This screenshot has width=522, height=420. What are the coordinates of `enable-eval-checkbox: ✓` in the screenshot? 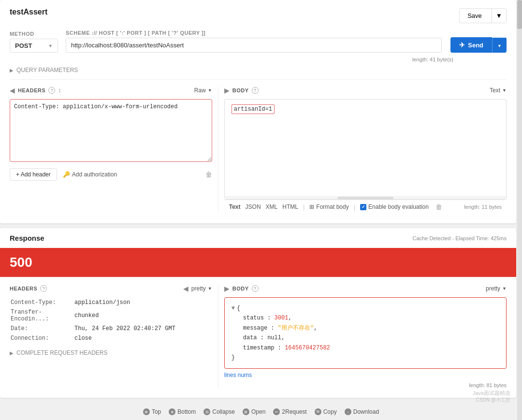 It's located at (363, 207).